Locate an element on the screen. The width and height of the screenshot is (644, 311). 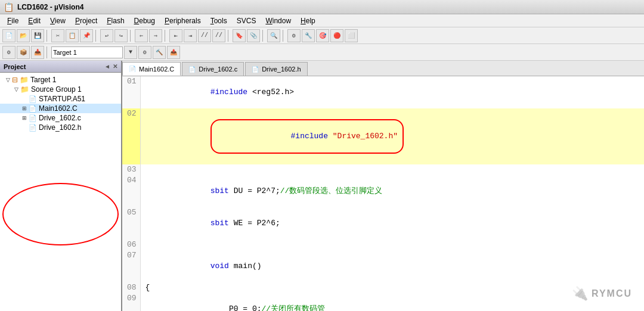
target-select is located at coordinates (87, 52).